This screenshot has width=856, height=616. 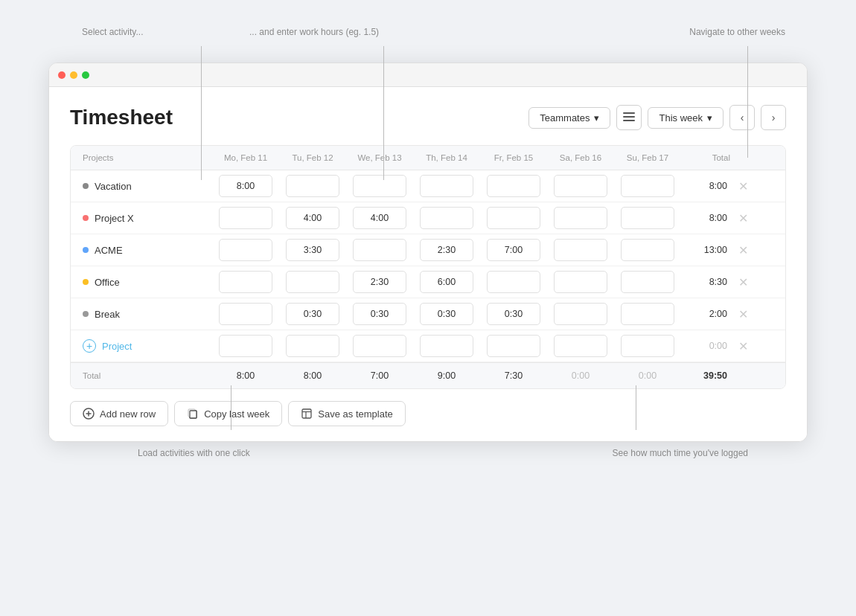 I want to click on time-cell-office-thu, so click(x=447, y=282).